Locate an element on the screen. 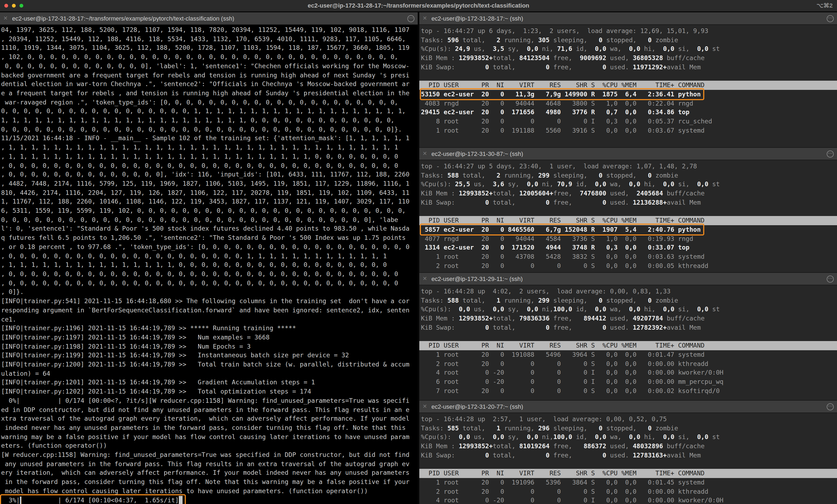 This screenshot has width=837, height=504. right-pane-titlebar: ✕ec2-user@ip-172-31-30-87:~ (ssh)⋯ is located at coordinates (628, 154).